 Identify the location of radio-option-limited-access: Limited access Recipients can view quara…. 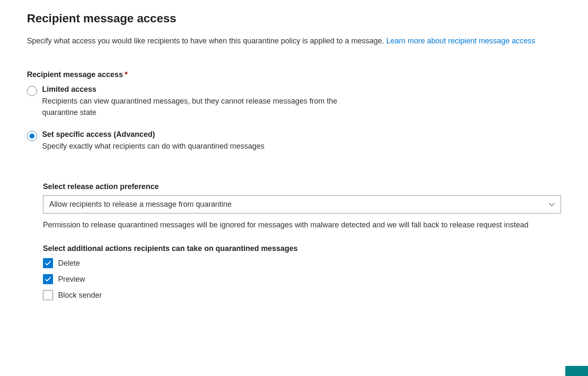
(294, 102).